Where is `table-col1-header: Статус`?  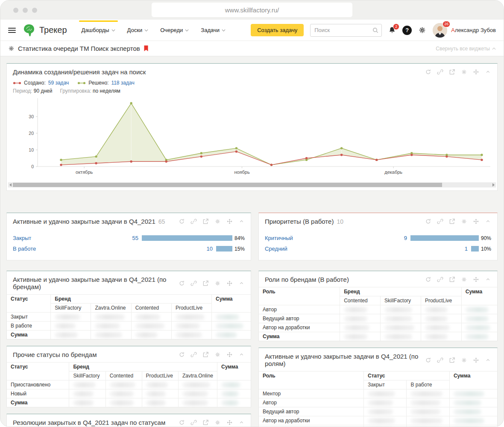
table-col1-header: Статус is located at coordinates (29, 304).